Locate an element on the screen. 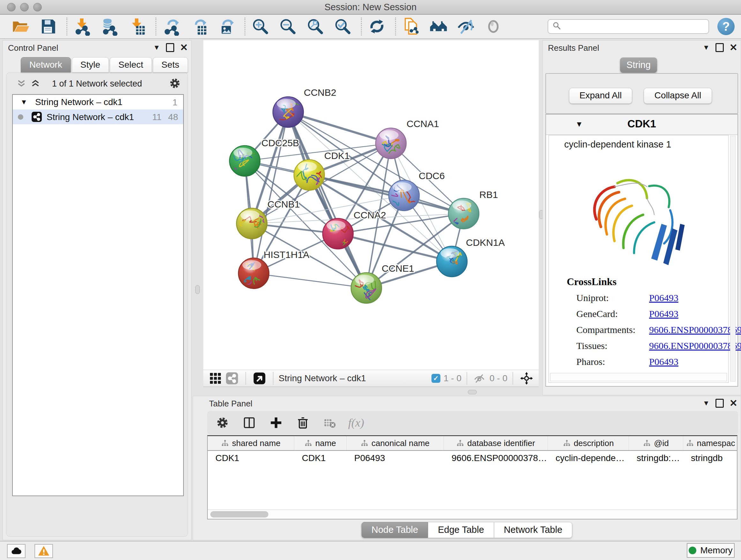  node-HIST1H1A is located at coordinates (254, 274).